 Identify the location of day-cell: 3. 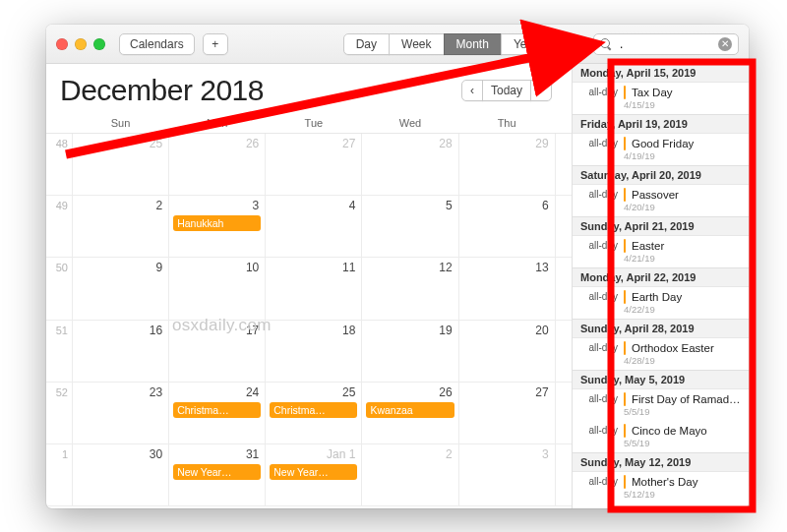
(507, 475).